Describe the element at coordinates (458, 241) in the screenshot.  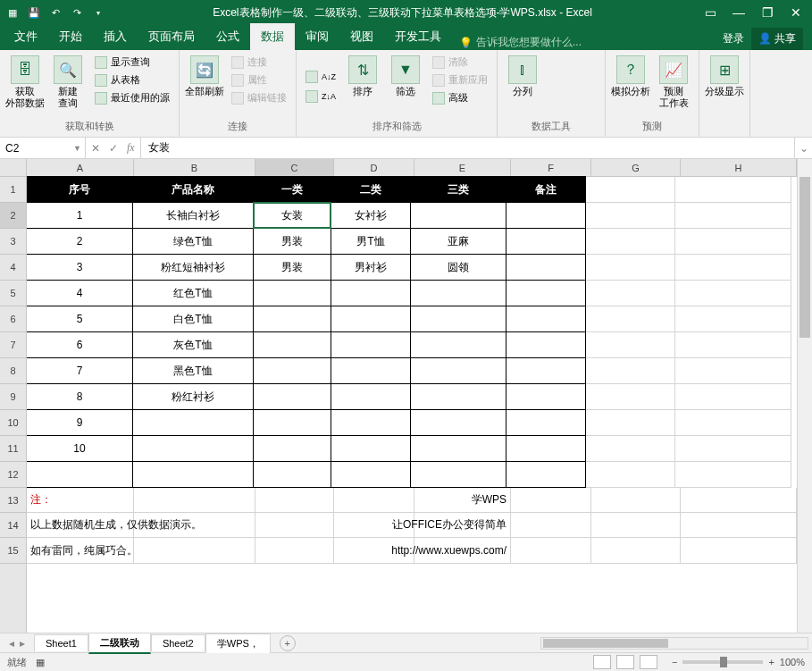
I see `cell: 亚麻` at that location.